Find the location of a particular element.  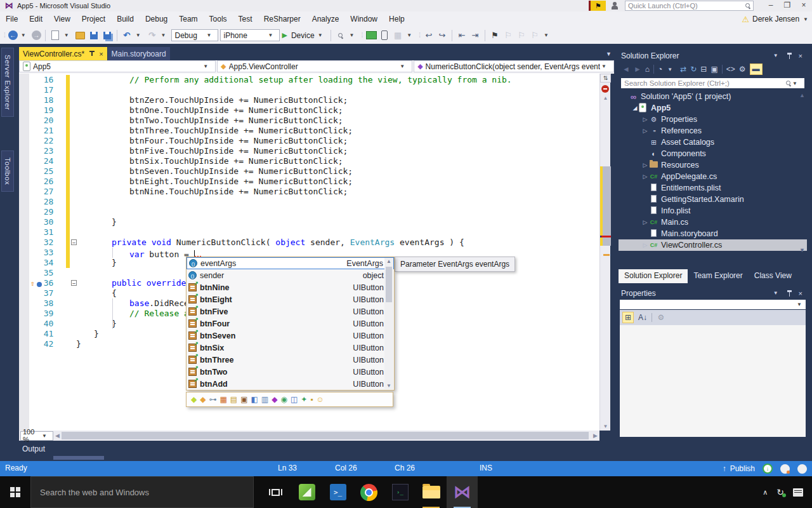

menu-test: Test is located at coordinates (246, 19).